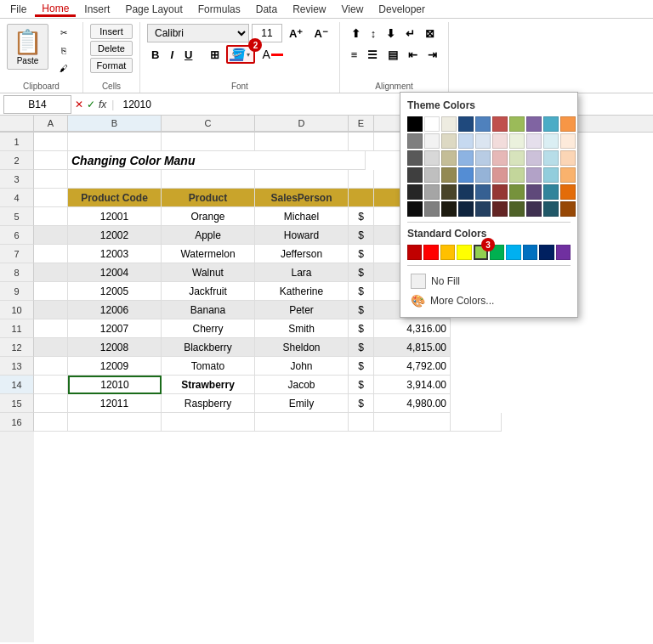  Describe the element at coordinates (115, 422) in the screenshot. I see `cell-row16-col-b` at that location.